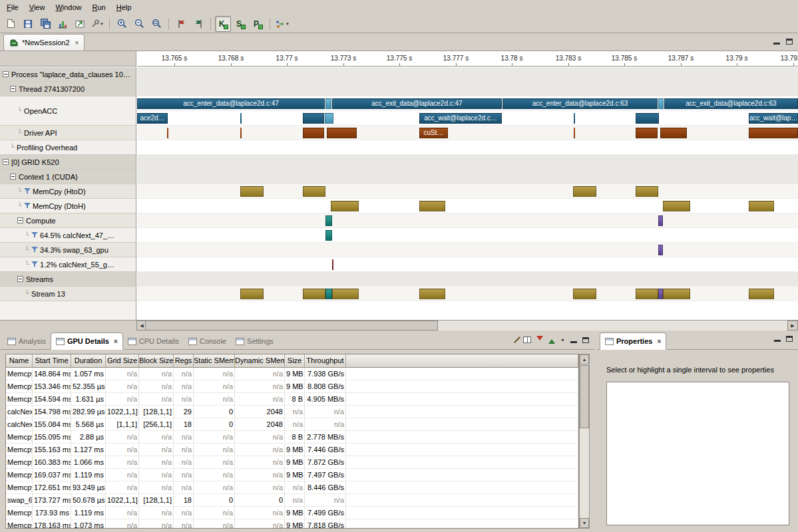 This screenshot has height=532, width=798. I want to click on tab-settings: Settings, so click(254, 341).